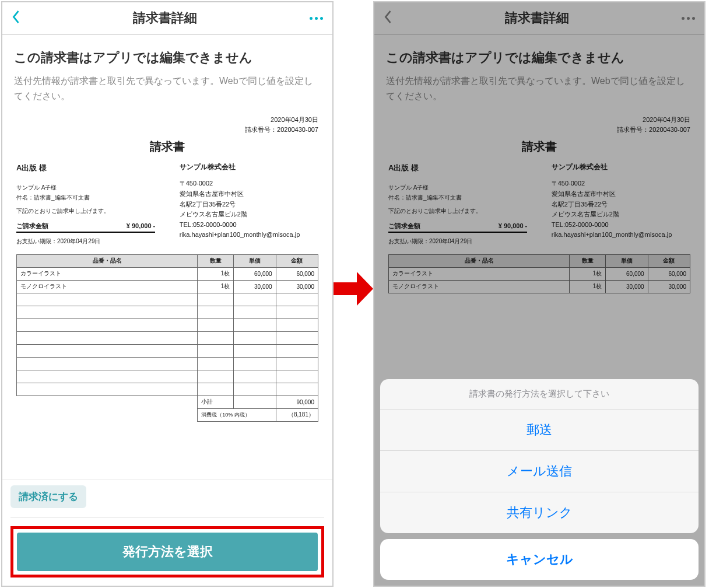  Describe the element at coordinates (249, 225) in the screenshot. I see `tel: TEL:052-0000-0000` at that location.